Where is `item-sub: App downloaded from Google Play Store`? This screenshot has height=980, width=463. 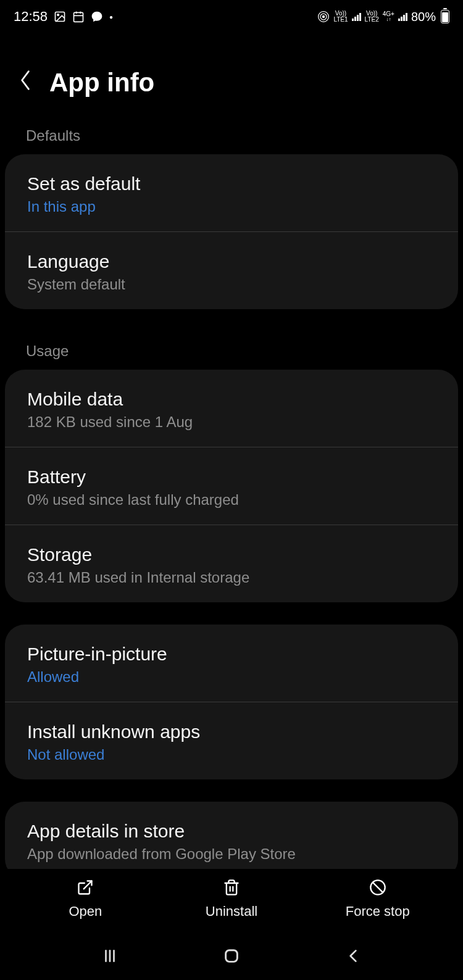 item-sub: App downloaded from Google Play Store is located at coordinates (231, 854).